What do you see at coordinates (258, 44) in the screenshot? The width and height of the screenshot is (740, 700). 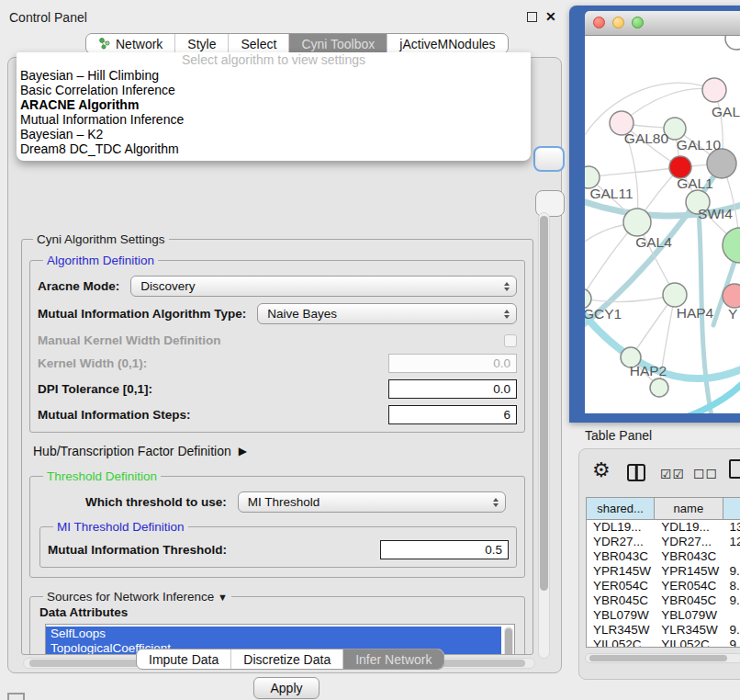 I see `tab-select: Select` at bounding box center [258, 44].